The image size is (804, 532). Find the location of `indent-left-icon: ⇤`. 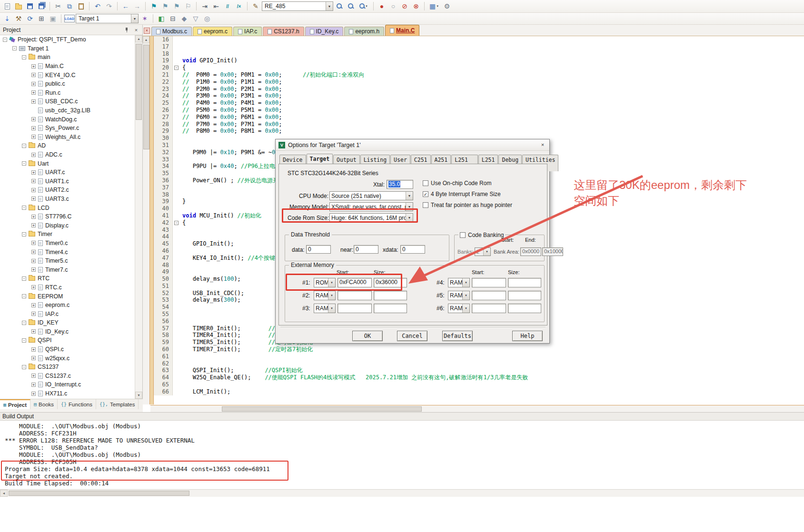

indent-left-icon: ⇤ is located at coordinates (216, 6).